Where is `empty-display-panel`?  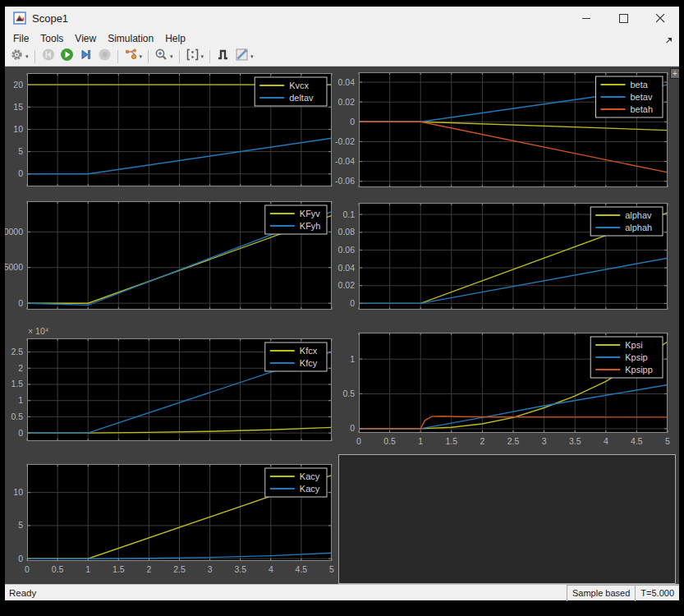
empty-display-panel is located at coordinates (507, 519).